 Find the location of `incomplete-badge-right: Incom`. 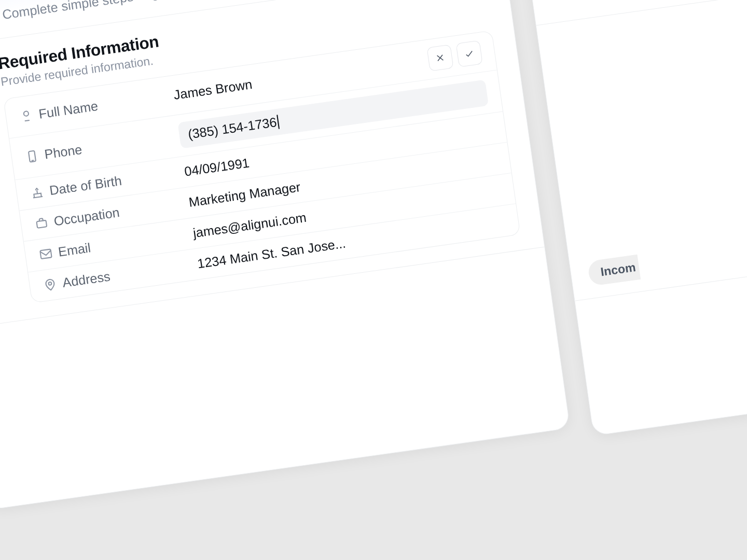

incomplete-badge-right: Incom is located at coordinates (614, 271).